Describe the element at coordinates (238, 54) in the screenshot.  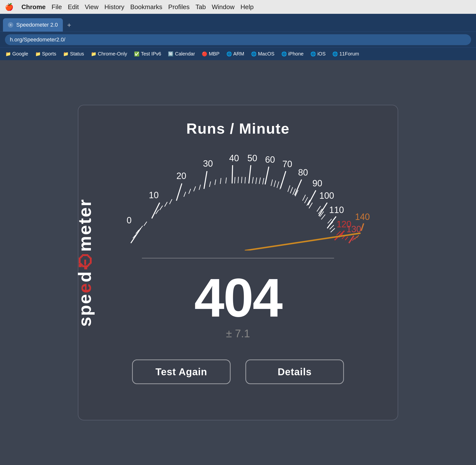
I see `bookmarks-bar: 📁 Google 📁 Sports 📁 Status 📁 Chrome-Only…` at that location.